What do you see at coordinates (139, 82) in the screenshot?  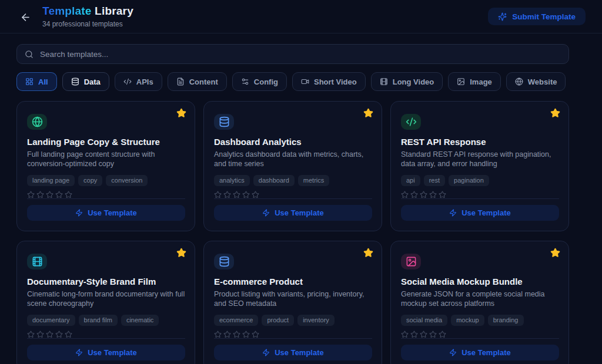 I see `filter-tab-apis: APIs` at bounding box center [139, 82].